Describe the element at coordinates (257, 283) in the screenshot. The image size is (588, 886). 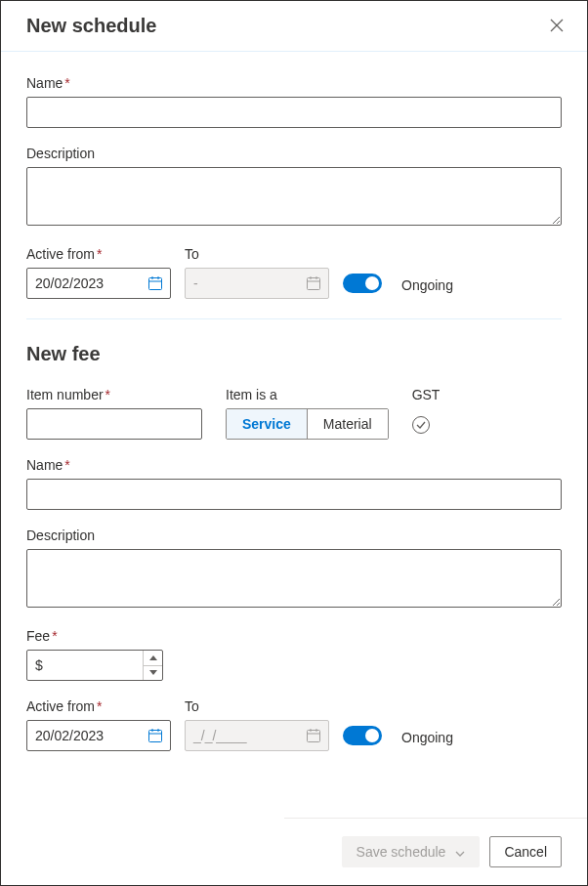
I see `schedule-to-input: -` at that location.